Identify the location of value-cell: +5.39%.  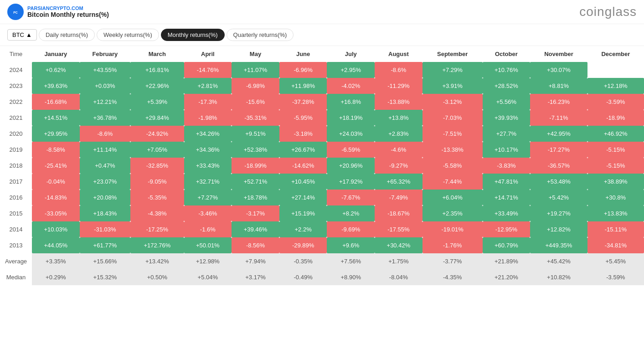
(157, 102).